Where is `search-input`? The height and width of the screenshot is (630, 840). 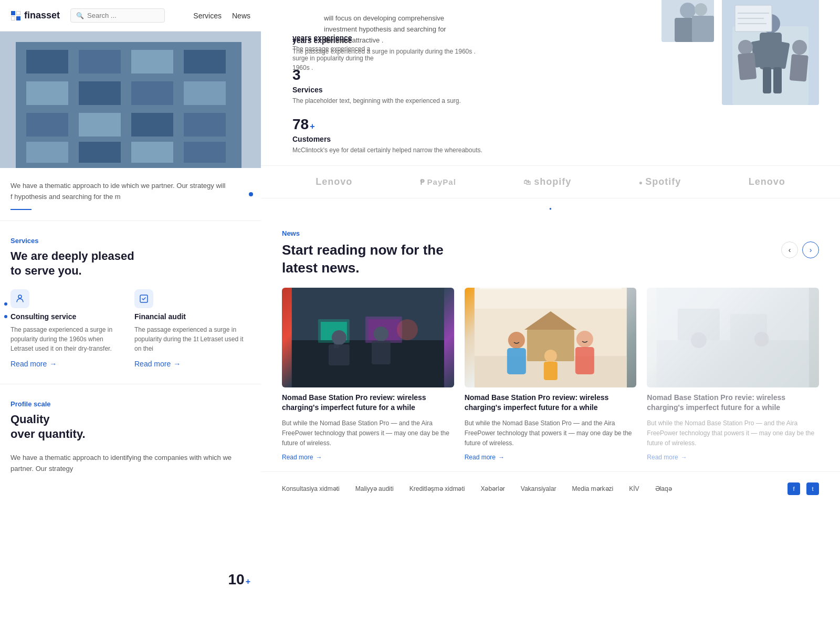 search-input is located at coordinates (123, 16).